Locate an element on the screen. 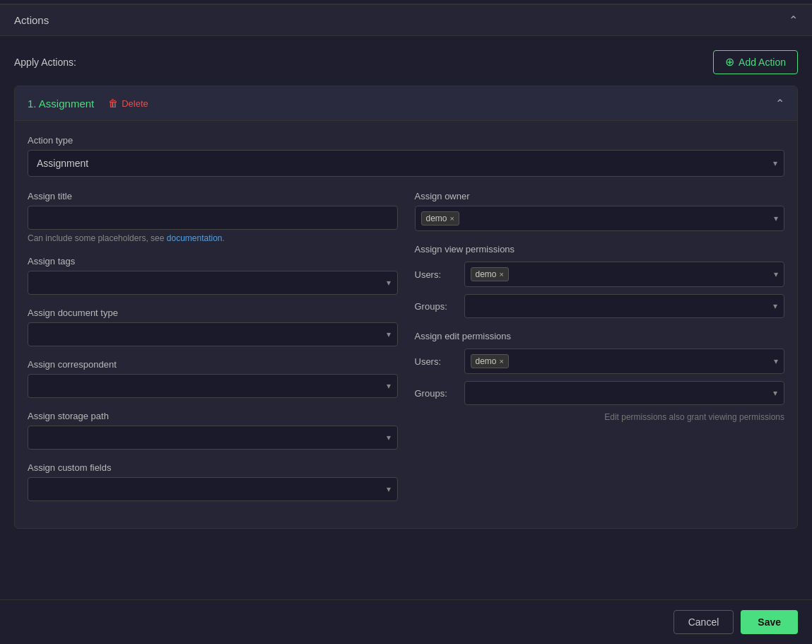 Image resolution: width=812 pixels, height=644 pixels. save-button: Save is located at coordinates (769, 622).